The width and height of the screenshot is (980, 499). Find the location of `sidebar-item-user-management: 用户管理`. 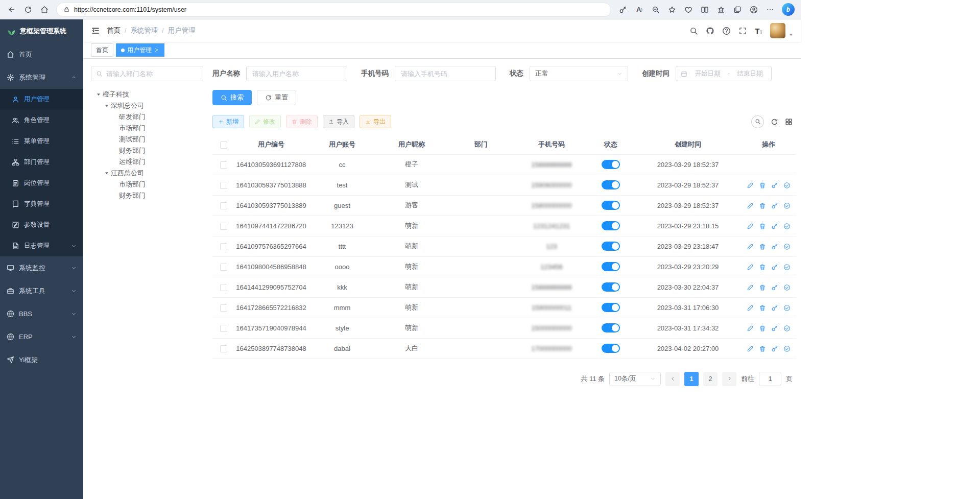

sidebar-item-user-management: 用户管理 is located at coordinates (42, 99).